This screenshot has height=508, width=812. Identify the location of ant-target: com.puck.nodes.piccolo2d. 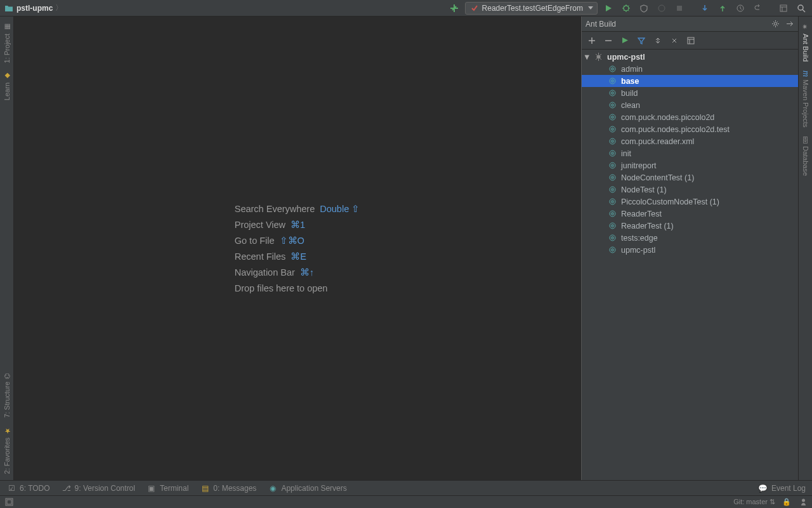
(690, 117).